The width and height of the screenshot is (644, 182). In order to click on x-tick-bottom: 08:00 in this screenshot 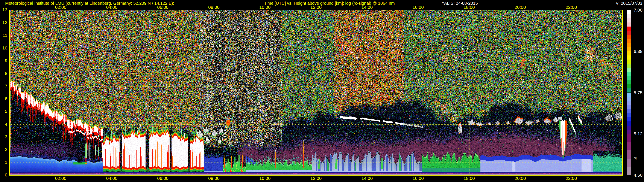, I will do `click(214, 179)`.